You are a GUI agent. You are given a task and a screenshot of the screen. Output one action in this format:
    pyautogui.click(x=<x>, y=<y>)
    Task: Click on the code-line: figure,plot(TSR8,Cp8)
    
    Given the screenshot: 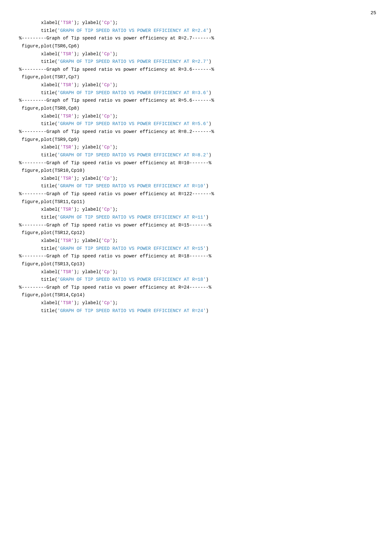 What is the action you would take?
    pyautogui.click(x=196, y=109)
    